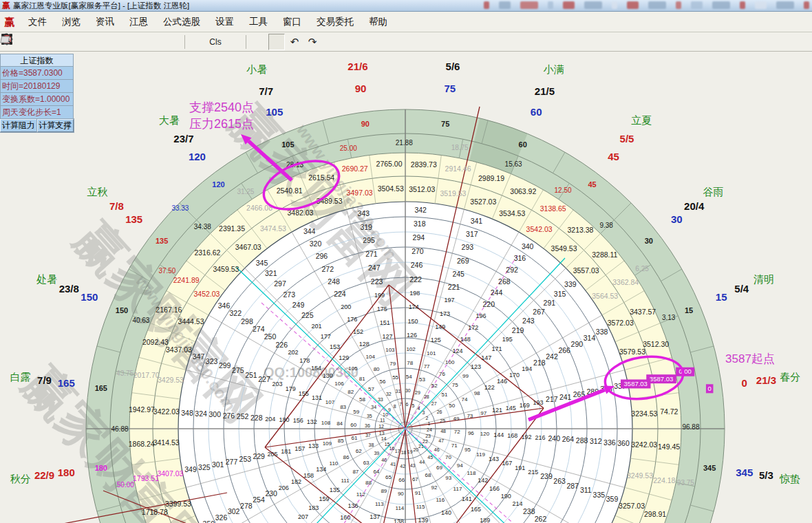 This screenshot has width=812, height=523. I want to click on rotate-cw-button: ↷, so click(312, 42).